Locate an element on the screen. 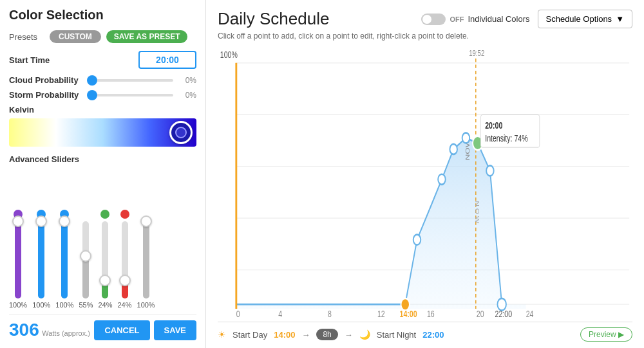  presets-custom-button: CUSTOM is located at coordinates (75, 37).